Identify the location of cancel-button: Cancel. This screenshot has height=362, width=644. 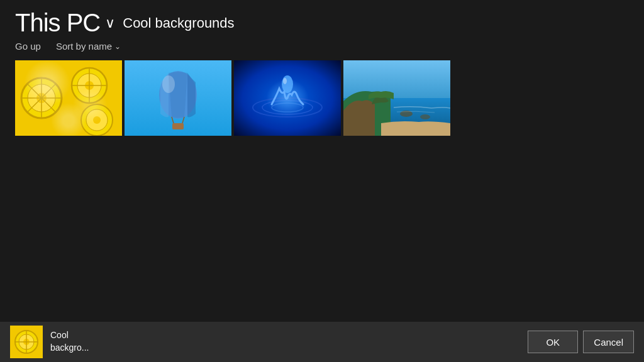
(609, 342).